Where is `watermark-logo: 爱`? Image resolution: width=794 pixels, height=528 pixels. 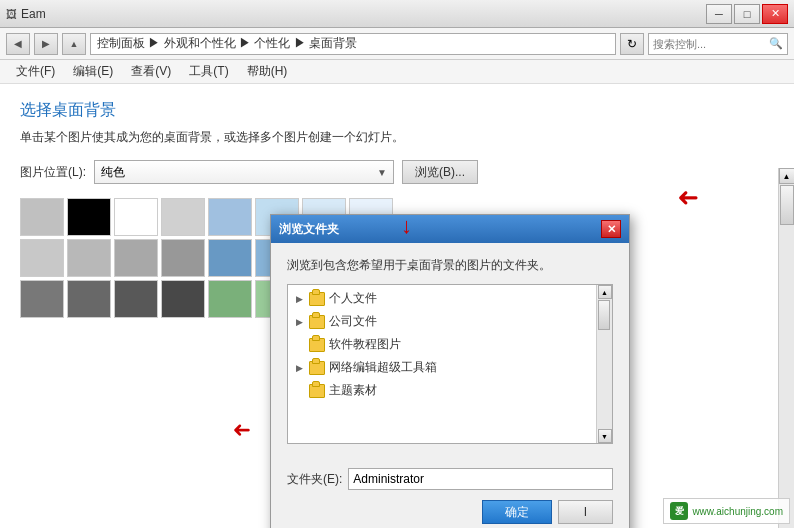 watermark-logo: 爱 is located at coordinates (679, 511).